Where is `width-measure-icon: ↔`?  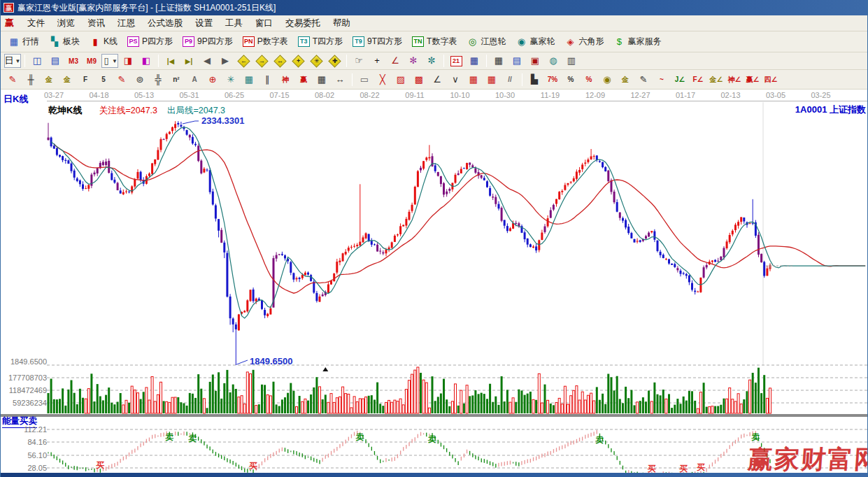 width-measure-icon: ↔ is located at coordinates (340, 80).